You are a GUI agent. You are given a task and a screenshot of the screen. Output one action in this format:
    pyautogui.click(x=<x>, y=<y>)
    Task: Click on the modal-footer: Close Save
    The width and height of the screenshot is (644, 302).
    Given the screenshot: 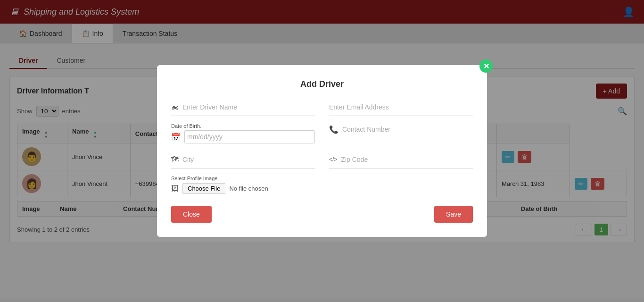 What is the action you would take?
    pyautogui.click(x=322, y=214)
    